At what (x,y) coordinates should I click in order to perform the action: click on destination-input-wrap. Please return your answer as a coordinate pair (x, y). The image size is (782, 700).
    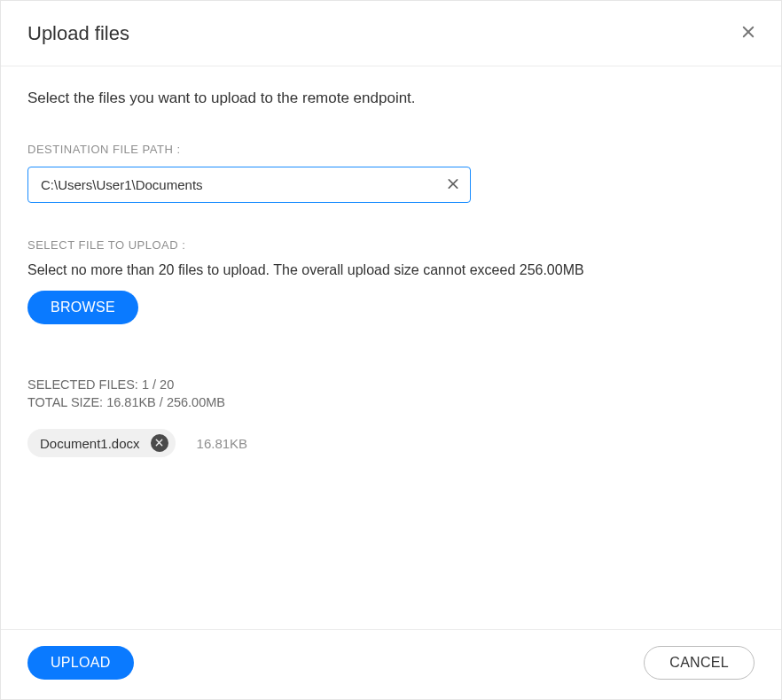
    Looking at the image, I should click on (249, 184).